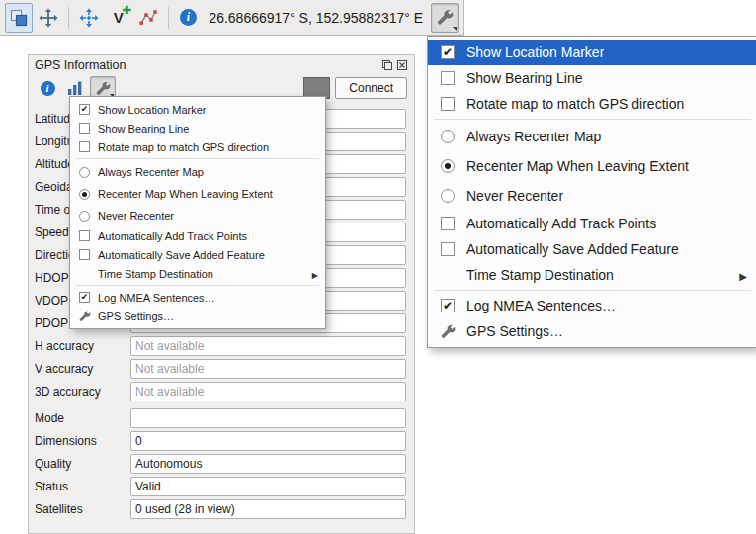  What do you see at coordinates (48, 18) in the screenshot?
I see `move-crosshair-icon` at bounding box center [48, 18].